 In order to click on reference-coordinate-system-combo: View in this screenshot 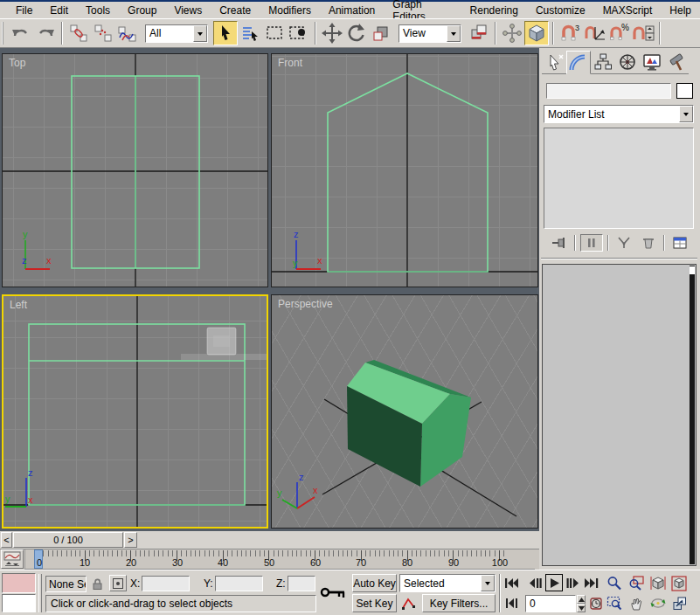, I will do `click(430, 33)`.